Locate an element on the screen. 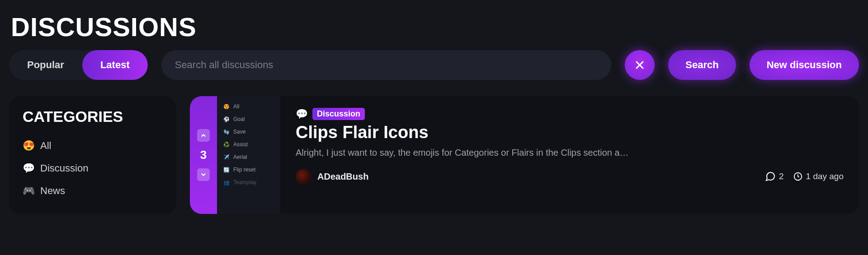 The width and height of the screenshot is (868, 255). gloves-icon: 🧤 is located at coordinates (226, 132).